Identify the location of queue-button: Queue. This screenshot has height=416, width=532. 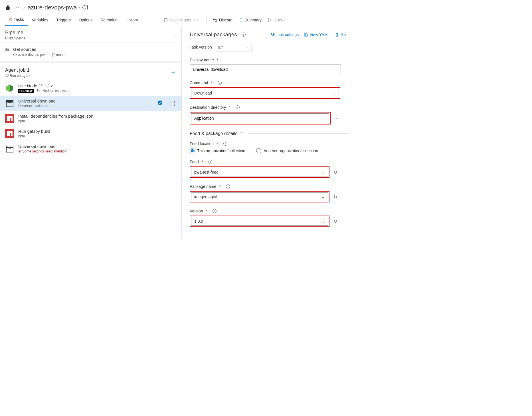
(276, 20).